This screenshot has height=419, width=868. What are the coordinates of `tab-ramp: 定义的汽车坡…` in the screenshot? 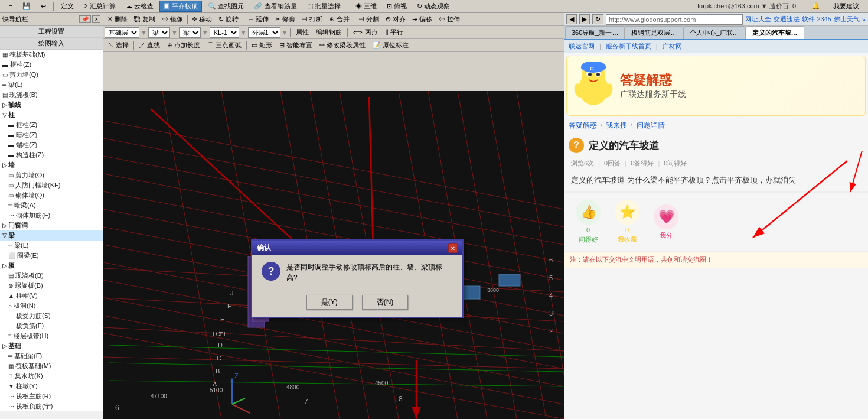 It's located at (775, 33).